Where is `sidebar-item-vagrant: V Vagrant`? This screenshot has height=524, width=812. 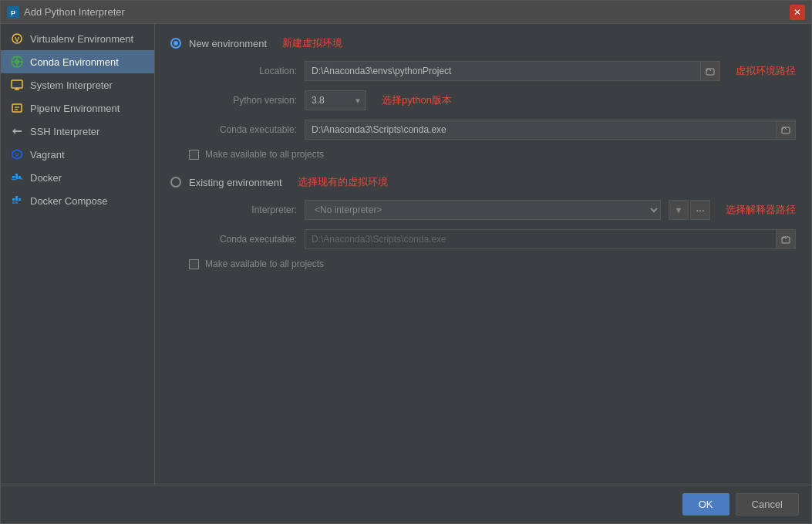
sidebar-item-vagrant: V Vagrant is located at coordinates (77, 154).